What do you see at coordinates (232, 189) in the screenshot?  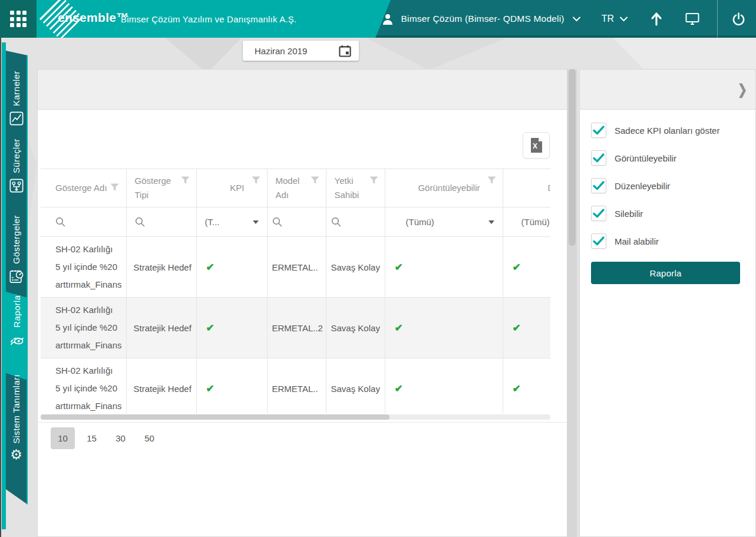 I see `column-header-kpi: KPI` at bounding box center [232, 189].